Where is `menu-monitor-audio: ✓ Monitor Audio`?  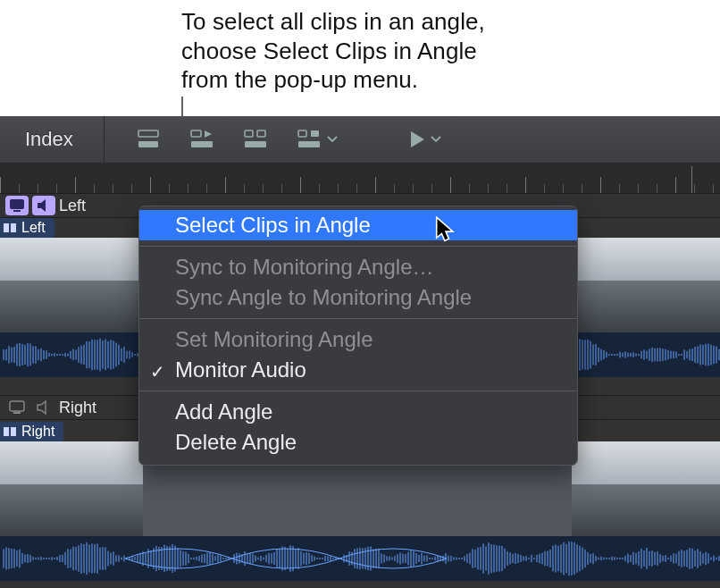 menu-monitor-audio: ✓ Monitor Audio is located at coordinates (358, 370).